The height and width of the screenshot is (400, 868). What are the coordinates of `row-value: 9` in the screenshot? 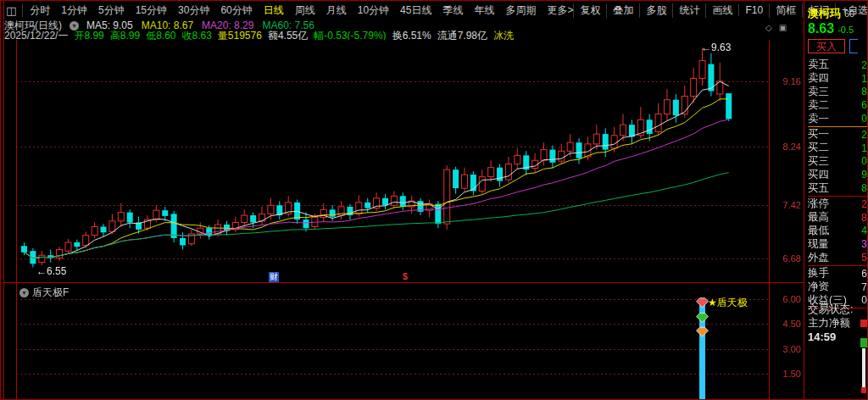 It's located at (865, 175).